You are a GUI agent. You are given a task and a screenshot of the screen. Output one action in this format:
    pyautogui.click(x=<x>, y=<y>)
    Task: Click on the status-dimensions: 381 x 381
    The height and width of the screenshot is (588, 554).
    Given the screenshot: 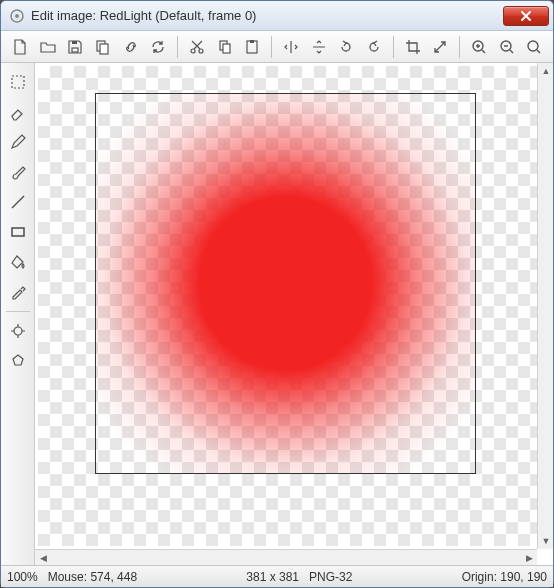 What is the action you would take?
    pyautogui.click(x=272, y=577)
    